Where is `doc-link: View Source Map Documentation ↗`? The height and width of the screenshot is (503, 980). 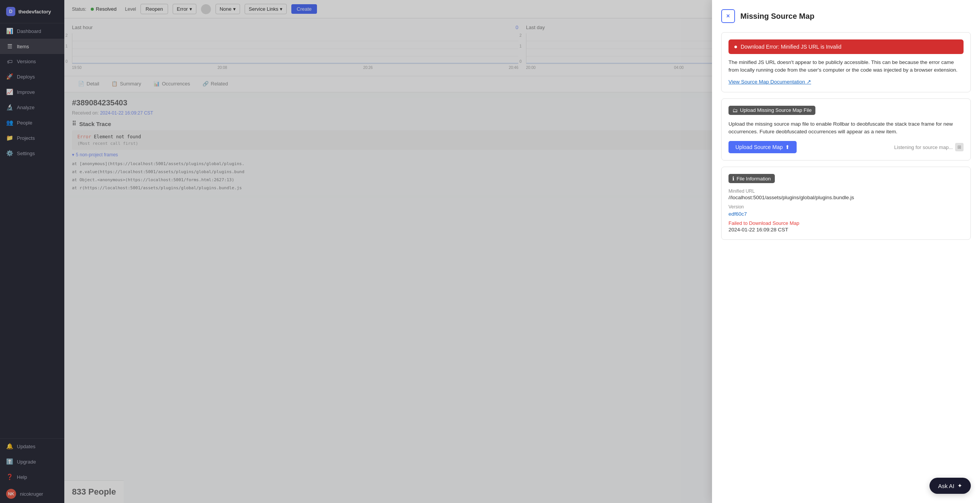 doc-link: View Source Map Documentation ↗ is located at coordinates (770, 82).